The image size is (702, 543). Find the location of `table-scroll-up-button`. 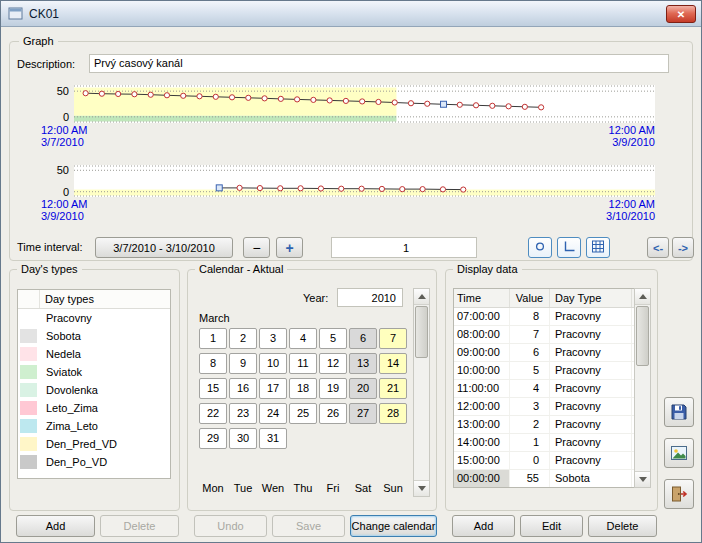

table-scroll-up-button is located at coordinates (642, 297).